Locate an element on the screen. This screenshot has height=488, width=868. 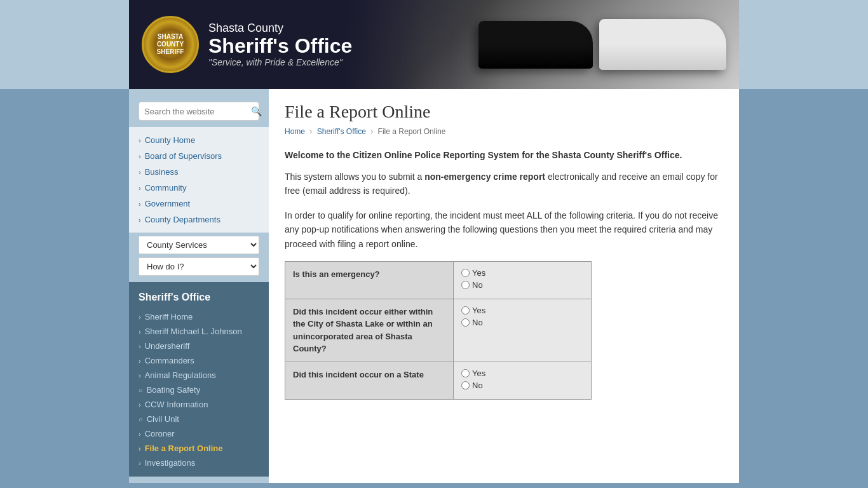
how-do-i-select: How do I? is located at coordinates (199, 267).